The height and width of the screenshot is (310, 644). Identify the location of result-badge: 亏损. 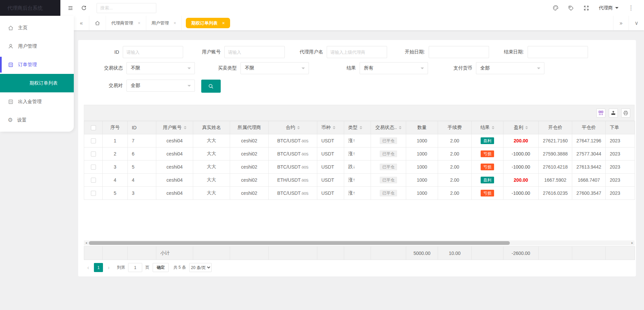
(487, 167).